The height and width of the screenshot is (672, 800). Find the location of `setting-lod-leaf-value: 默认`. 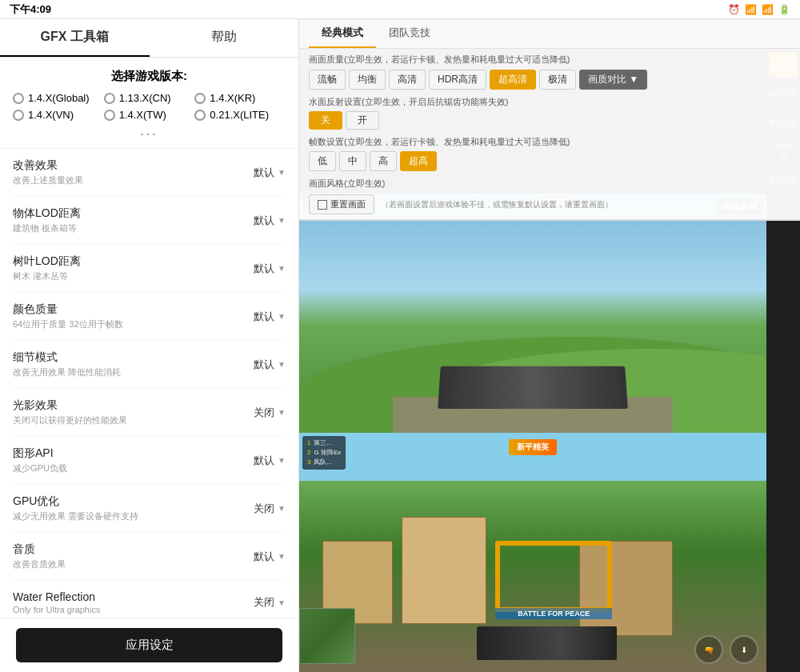

setting-lod-leaf-value: 默认 is located at coordinates (264, 269).